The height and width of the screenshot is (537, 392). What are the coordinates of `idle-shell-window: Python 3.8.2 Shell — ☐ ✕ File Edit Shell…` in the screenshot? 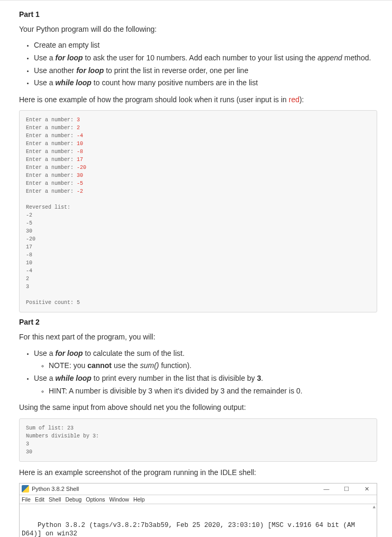 It's located at (198, 510).